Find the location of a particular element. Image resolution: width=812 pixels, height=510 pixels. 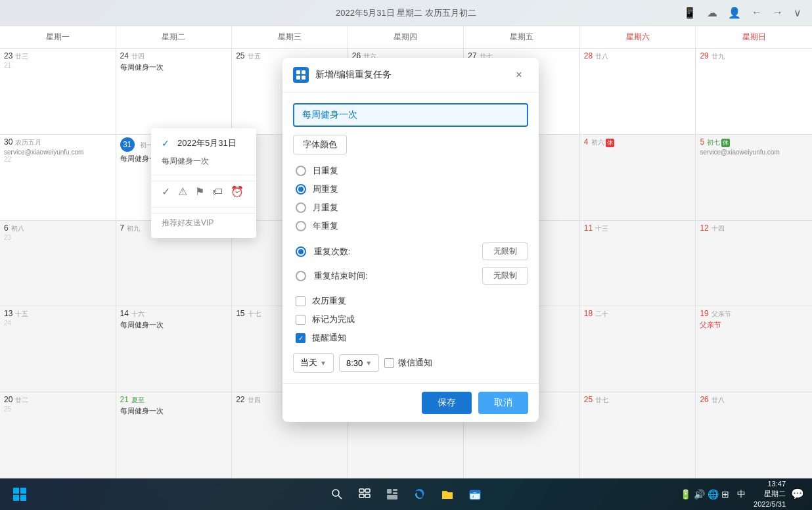

clock-icon: ⏰ is located at coordinates (237, 192).